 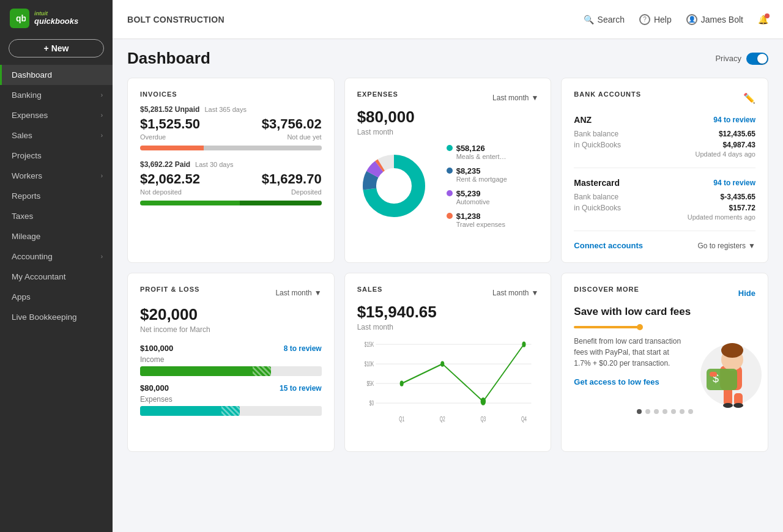 What do you see at coordinates (515, 98) in the screenshot?
I see `expenses-period-selector: Last month ▼` at bounding box center [515, 98].